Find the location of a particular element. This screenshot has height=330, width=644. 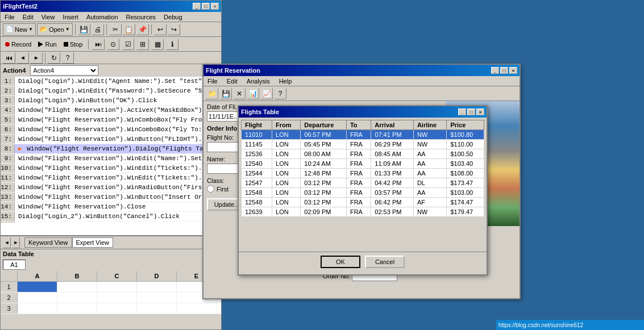

cell-a2 is located at coordinates (38, 298).